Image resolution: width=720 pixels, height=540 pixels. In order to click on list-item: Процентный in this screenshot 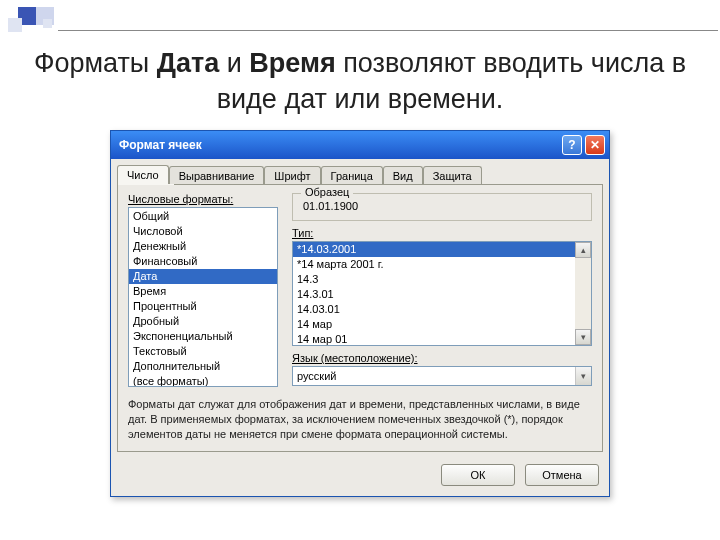, I will do `click(203, 306)`.